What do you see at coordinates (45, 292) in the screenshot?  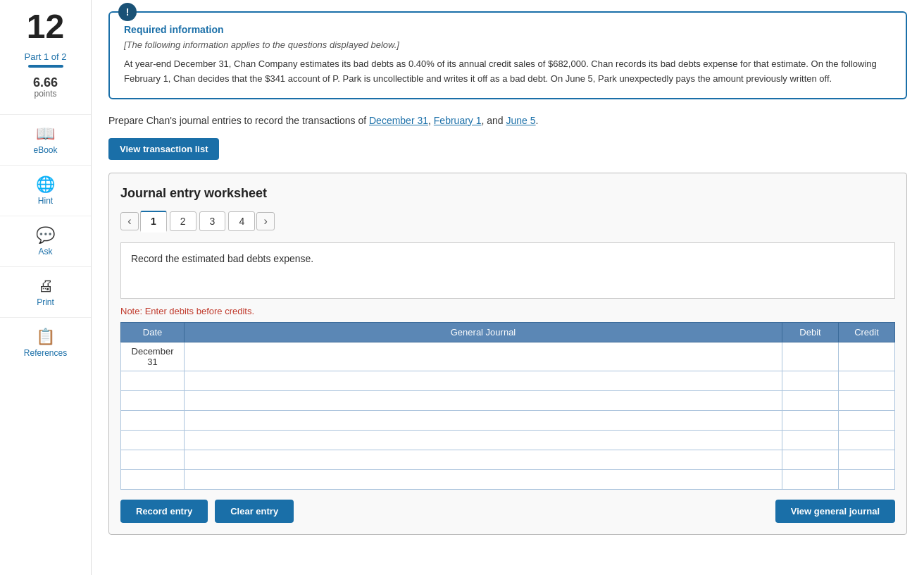 I see `sidebar-item-print: 🖨 Print` at bounding box center [45, 292].